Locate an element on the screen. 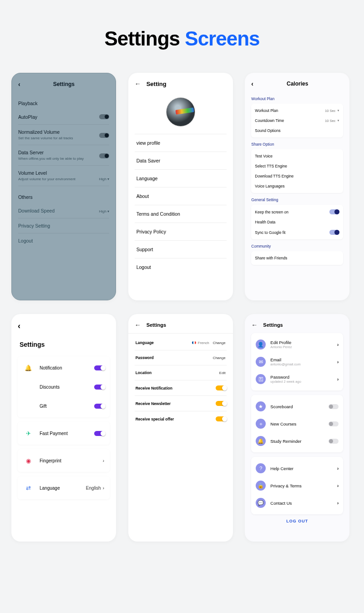 This screenshot has width=364, height=613. chevron-down-icon: ▾ is located at coordinates (108, 179).